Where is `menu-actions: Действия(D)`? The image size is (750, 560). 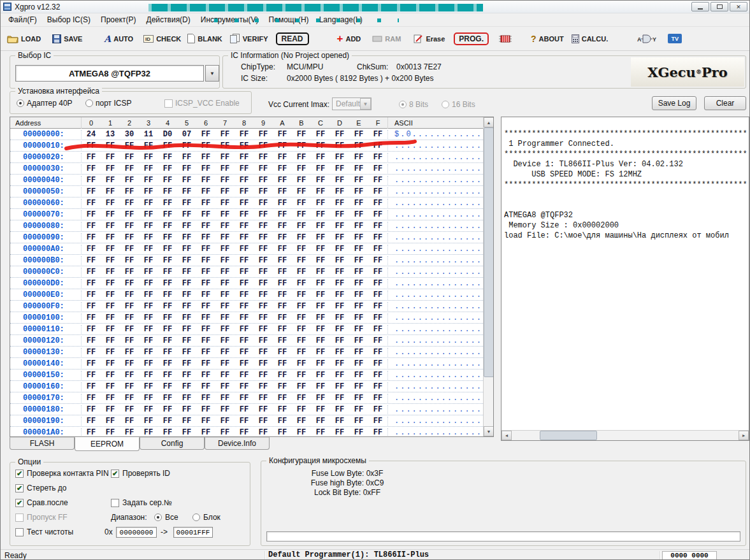
menu-actions: Действия(D) is located at coordinates (168, 20).